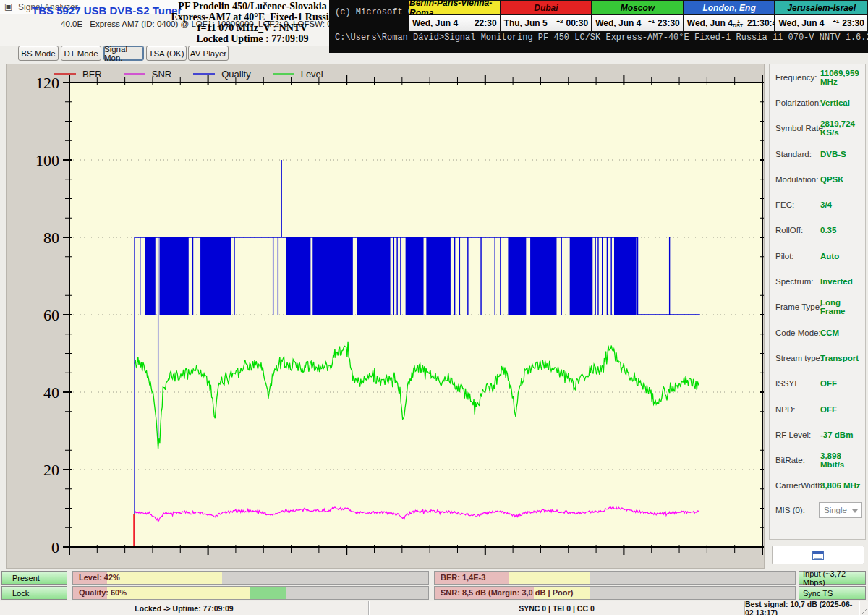 The image size is (868, 615). Describe the element at coordinates (817, 129) in the screenshot. I see `param-symbol-rate: Symbol Rate:2819,724 KS/s` at that location.